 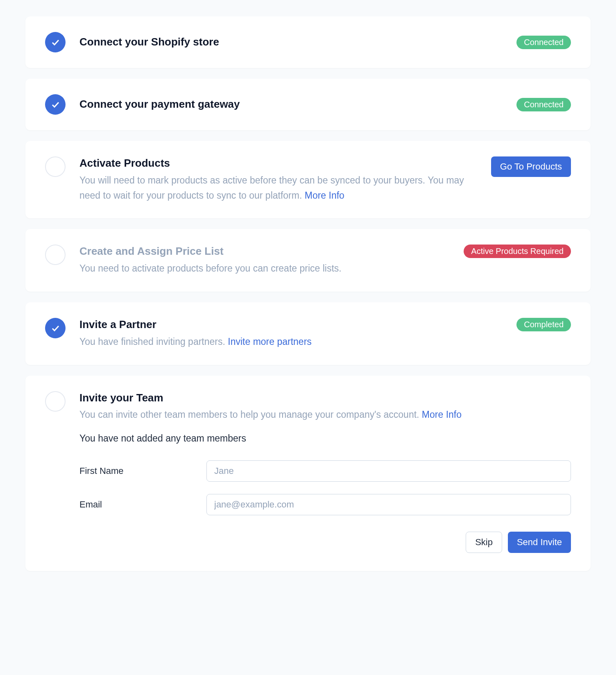 What do you see at coordinates (308, 104) in the screenshot?
I see `step-connect-payment: Connect your payment gateway Connected` at bounding box center [308, 104].